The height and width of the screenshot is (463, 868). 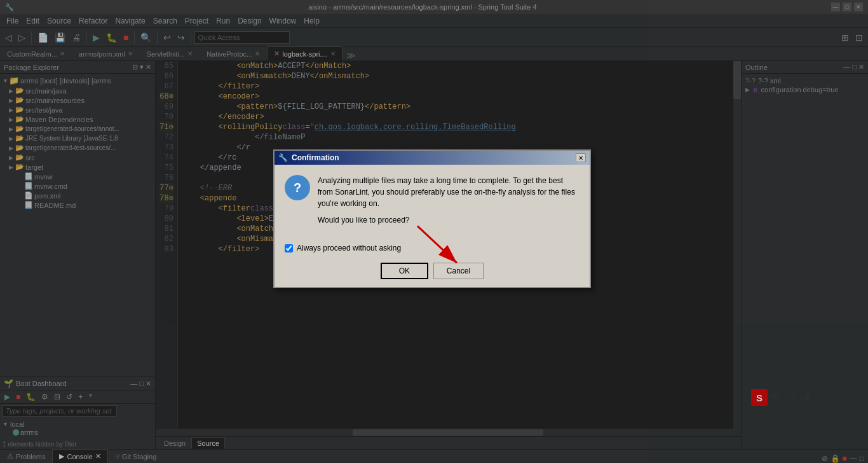 What do you see at coordinates (581, 158) in the screenshot?
I see `dialog-close-button: ✕` at bounding box center [581, 158].